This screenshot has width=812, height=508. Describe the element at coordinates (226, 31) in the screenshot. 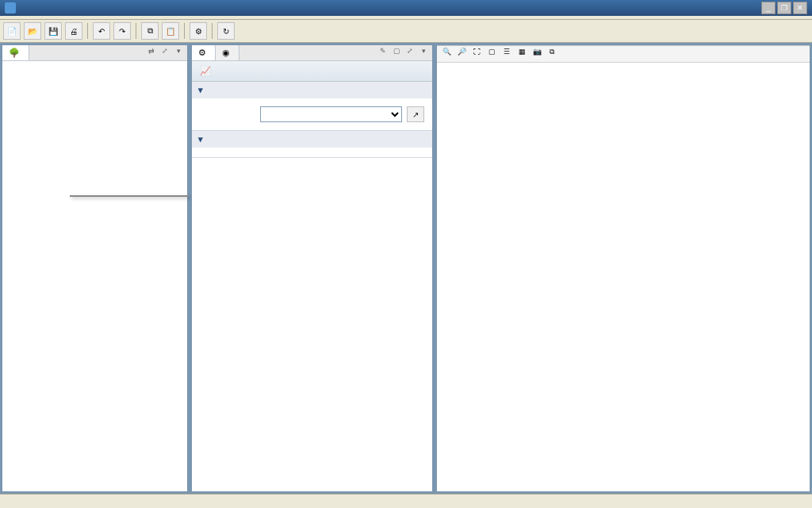

I see `refresh-button: ↻` at that location.